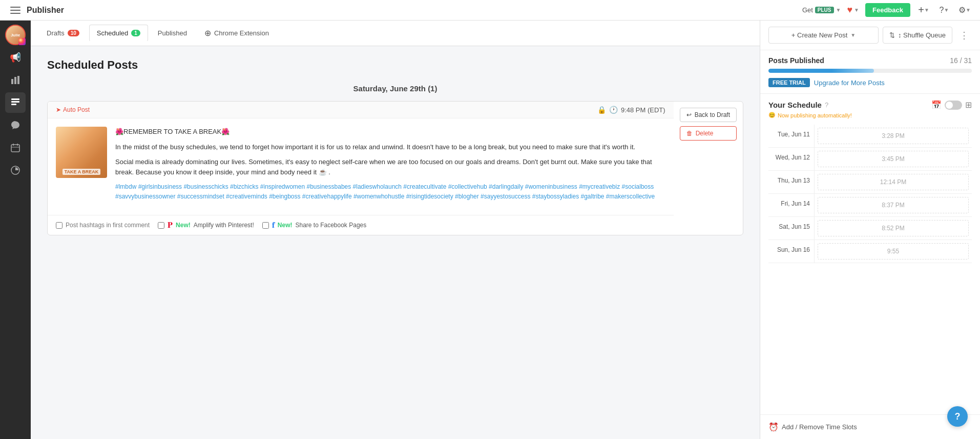  I want to click on pinterest-checkbox-input, so click(161, 226).